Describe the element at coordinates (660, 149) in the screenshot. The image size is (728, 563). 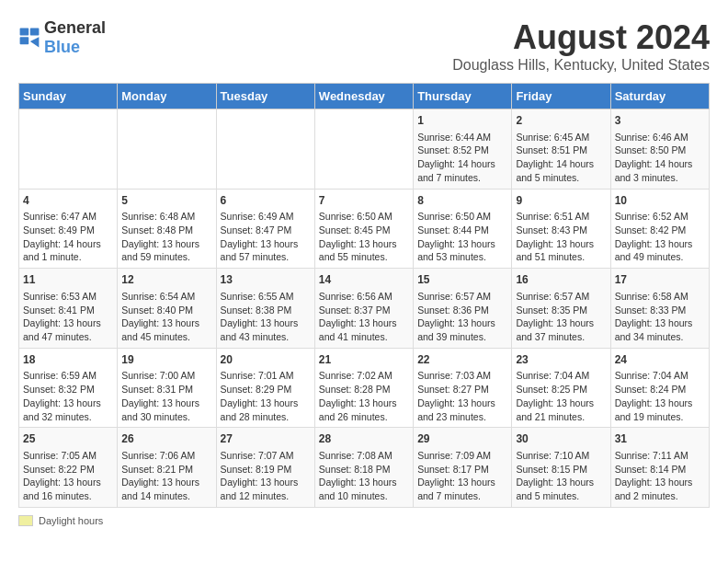
I see `calendar-cell: 3Sunrise: 6:46 AM Sunset: 8:50 PM Daylig…` at that location.